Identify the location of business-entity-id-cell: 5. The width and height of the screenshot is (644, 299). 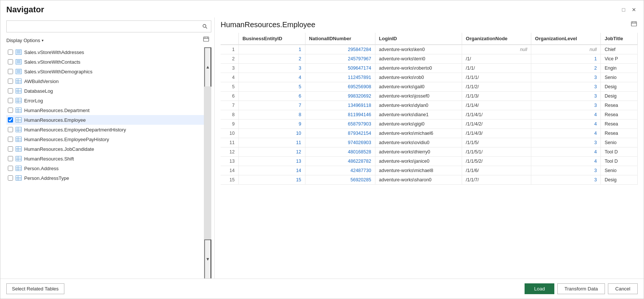
(272, 87).